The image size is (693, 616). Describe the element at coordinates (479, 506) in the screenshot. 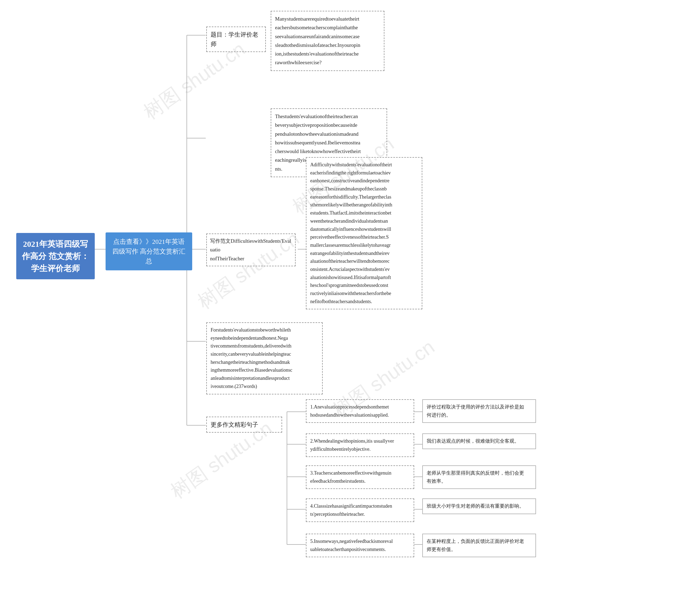

I see `sentence-4-zh: 班级大小对学生对老师的看法有重要的影响。` at that location.